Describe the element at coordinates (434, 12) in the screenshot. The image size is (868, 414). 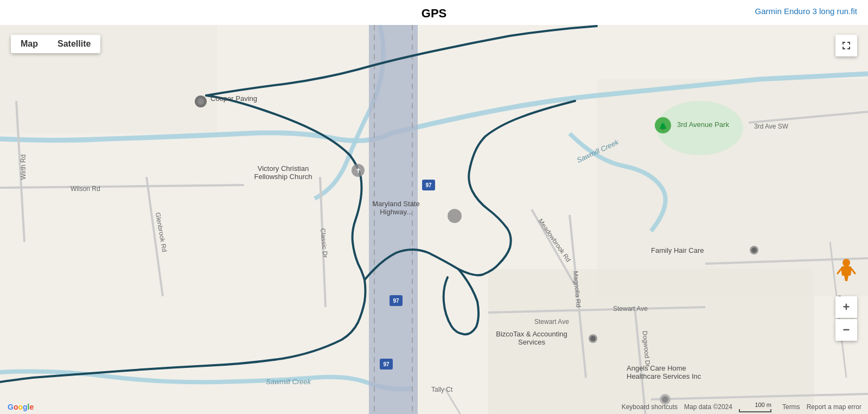
I see `page-title: GPS` at that location.